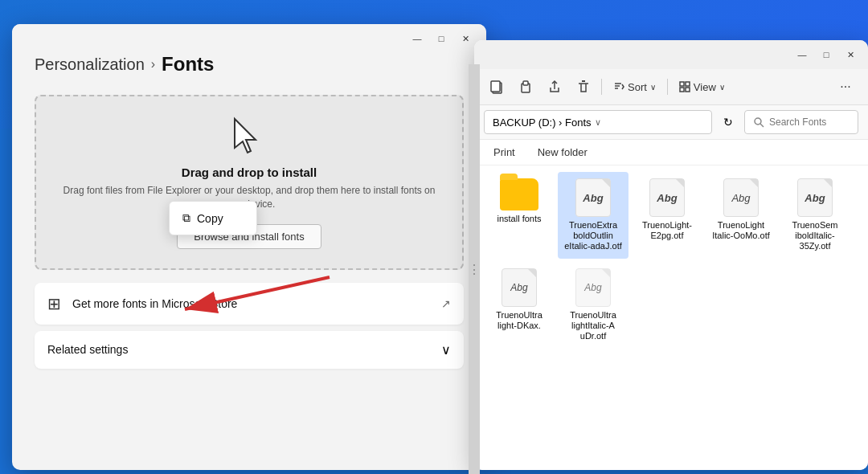  Describe the element at coordinates (446, 350) in the screenshot. I see `related-settings-chevron: ∨` at that location.